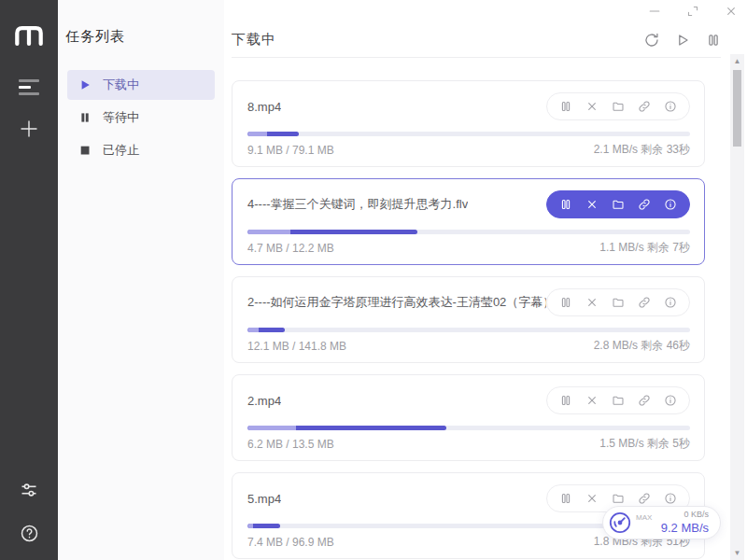  What do you see at coordinates (738, 108) in the screenshot?
I see `scrollbar-thumb` at bounding box center [738, 108].